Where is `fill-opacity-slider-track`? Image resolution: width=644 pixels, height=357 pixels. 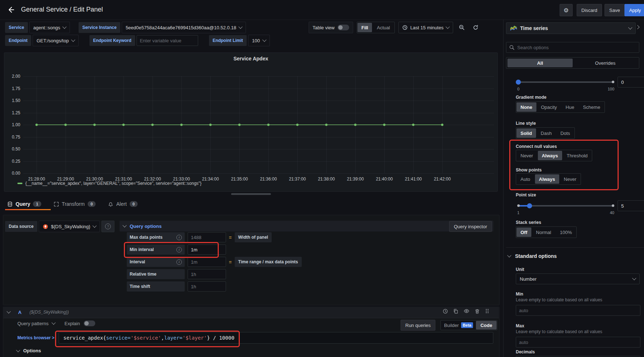 fill-opacity-slider-track is located at coordinates (566, 82).